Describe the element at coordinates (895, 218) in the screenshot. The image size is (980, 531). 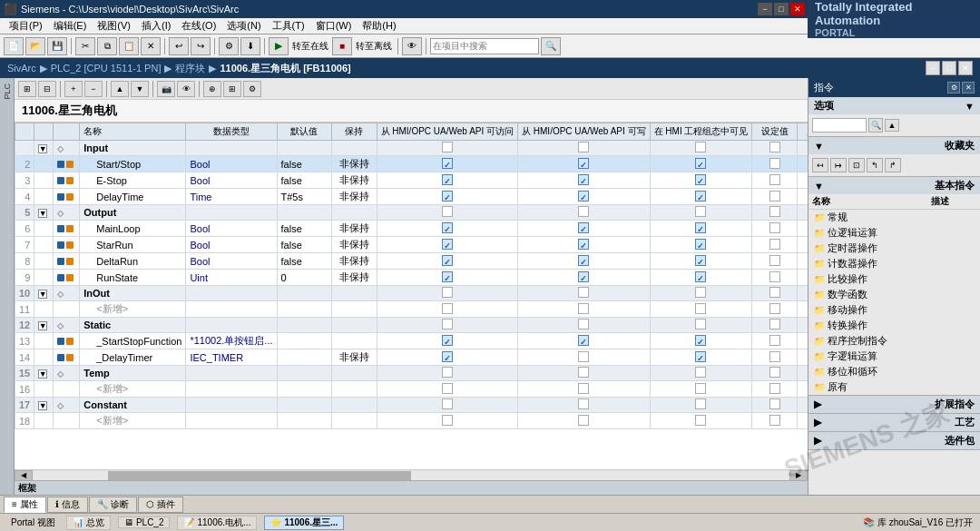
I see `instr-item: 📁常规` at that location.